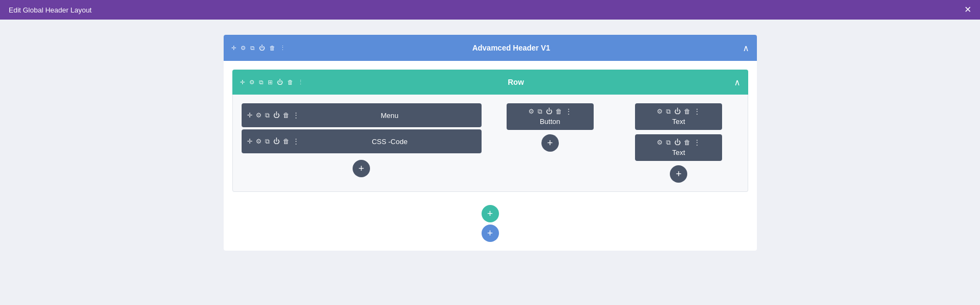  Describe the element at coordinates (549, 111) in the screenshot. I see `button-power-icon: ⏻` at that location.